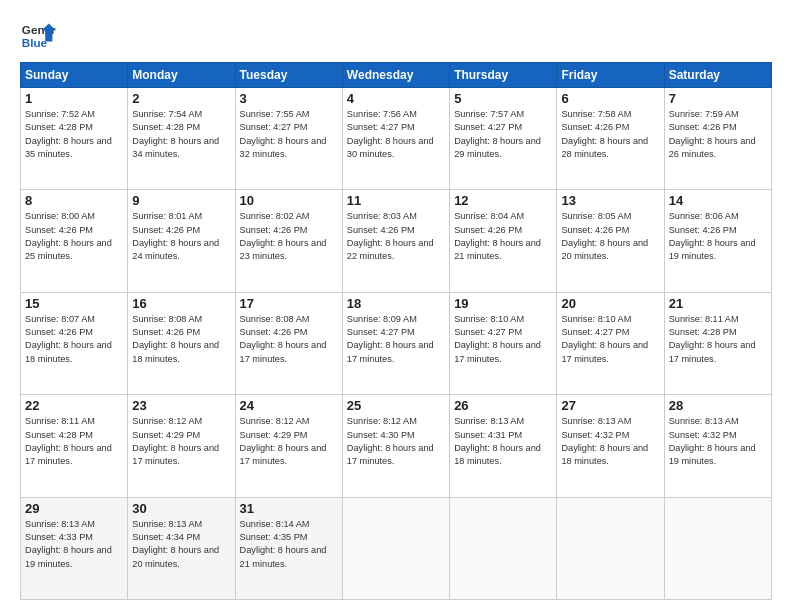 Image resolution: width=792 pixels, height=612 pixels. Describe the element at coordinates (38, 36) in the screenshot. I see `logo-icon: General Blue` at that location.